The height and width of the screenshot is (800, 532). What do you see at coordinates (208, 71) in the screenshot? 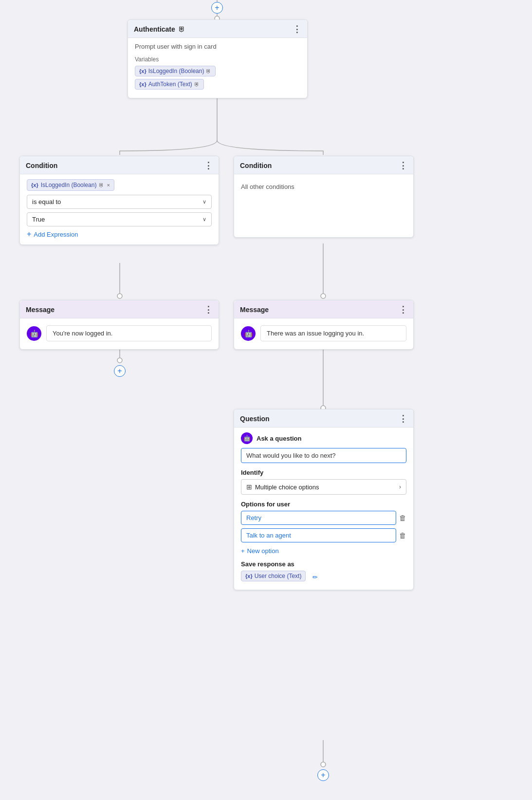
I see `shield-icon-var1: ⛨` at bounding box center [208, 71].